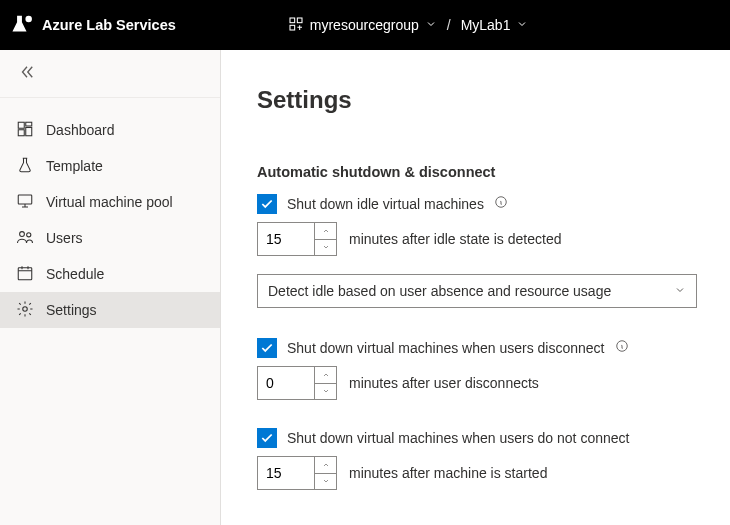 The height and width of the screenshot is (525, 730). What do you see at coordinates (25, 238) in the screenshot?
I see `users-icon` at bounding box center [25, 238].